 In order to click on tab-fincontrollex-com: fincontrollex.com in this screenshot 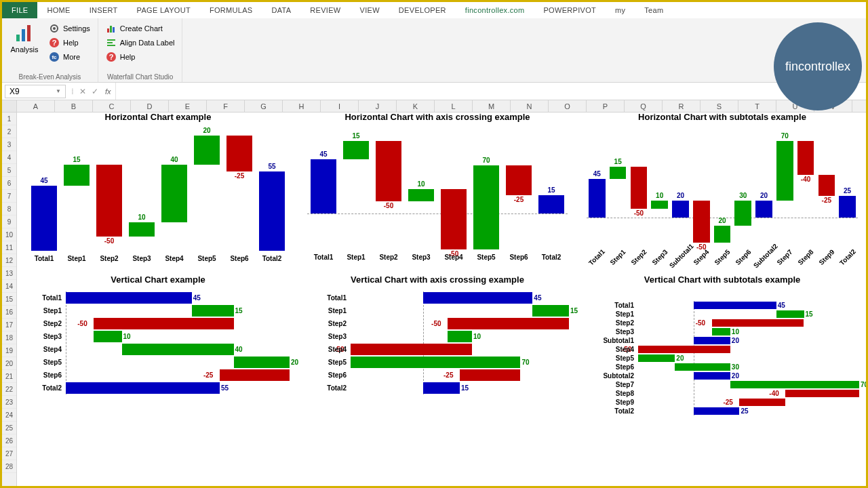, I will do `click(495, 10)`.